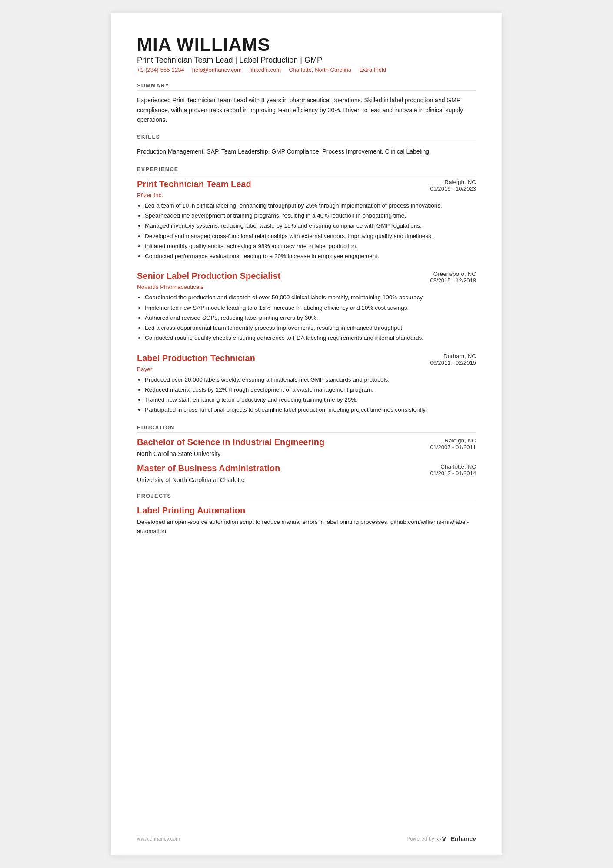  What do you see at coordinates (306, 87) in the screenshot?
I see `summary-label: SUMMARY` at bounding box center [306, 87].